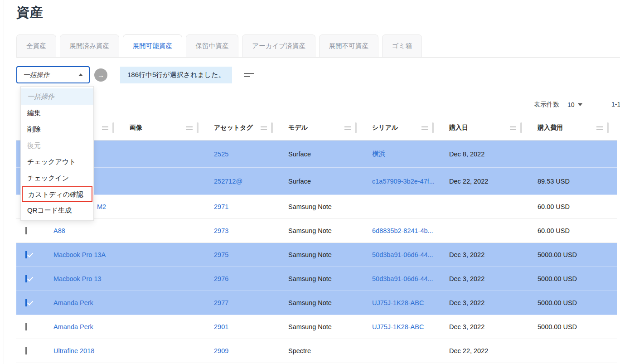 The width and height of the screenshot is (620, 364). Describe the element at coordinates (574, 207) in the screenshot. I see `cell-purchase-cost: 60.00 USD` at that location.